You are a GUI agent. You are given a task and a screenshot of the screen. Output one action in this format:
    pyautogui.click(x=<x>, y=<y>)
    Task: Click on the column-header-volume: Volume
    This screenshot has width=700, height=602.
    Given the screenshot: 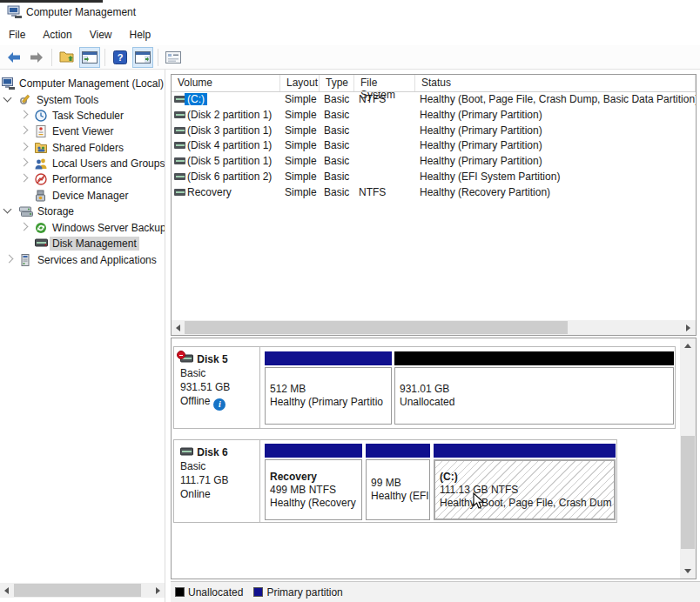 What is the action you would take?
    pyautogui.click(x=226, y=84)
    